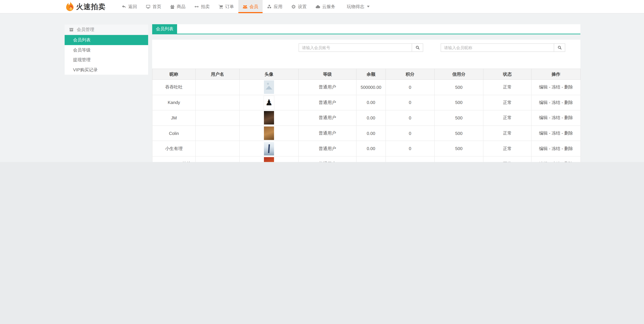  I want to click on column-header: 头像, so click(269, 74).